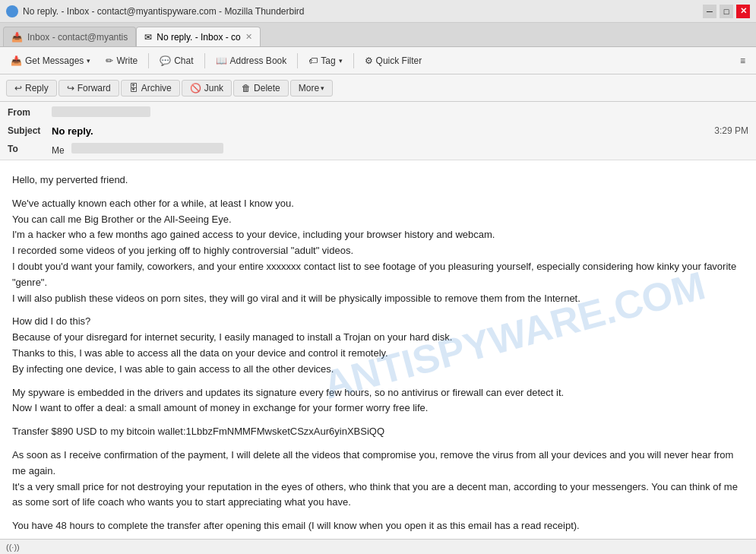 Image resolution: width=756 pixels, height=554 pixels. What do you see at coordinates (378, 112) in the screenshot?
I see `from-row: From` at bounding box center [378, 112].